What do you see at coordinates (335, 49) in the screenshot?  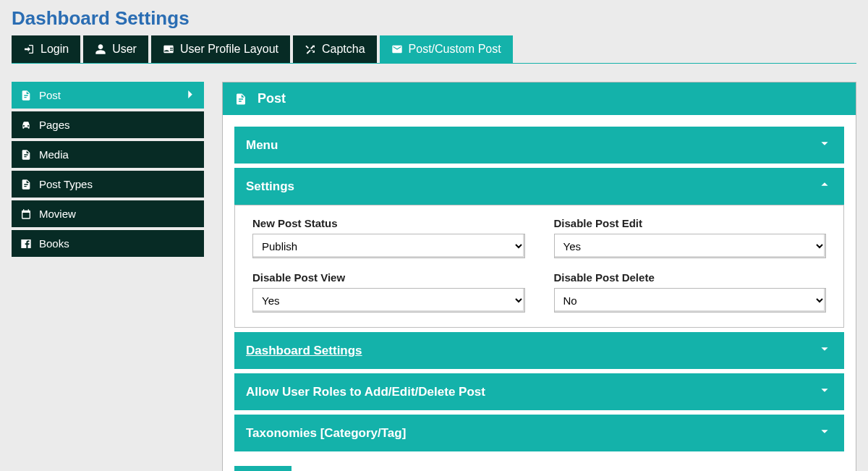 I see `tab-captcha: Captcha` at bounding box center [335, 49].